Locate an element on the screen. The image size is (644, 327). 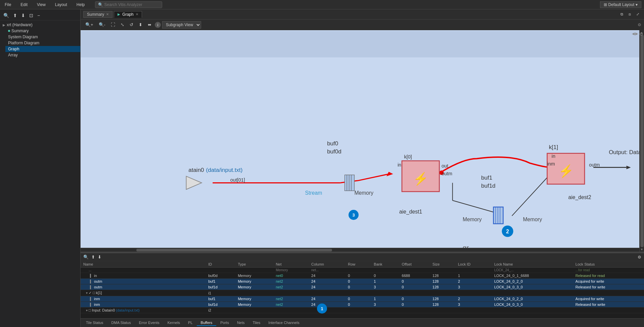
expand-bottom-button: ⬇ is located at coordinates (99, 257).